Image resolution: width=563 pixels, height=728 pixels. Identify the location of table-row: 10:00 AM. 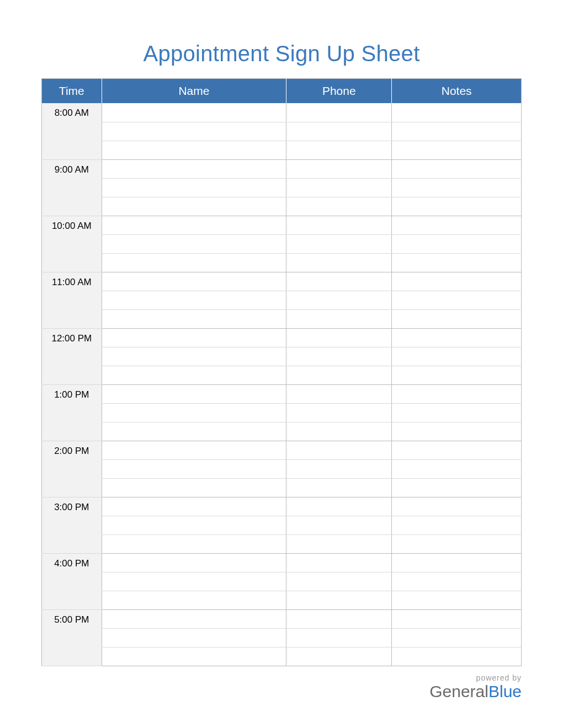
(282, 225).